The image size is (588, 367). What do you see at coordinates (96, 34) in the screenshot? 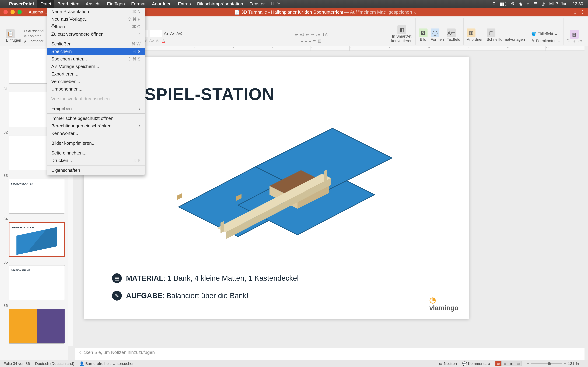
I see `menu-item: Zuletzt verwendete öffnen›` at bounding box center [96, 34].